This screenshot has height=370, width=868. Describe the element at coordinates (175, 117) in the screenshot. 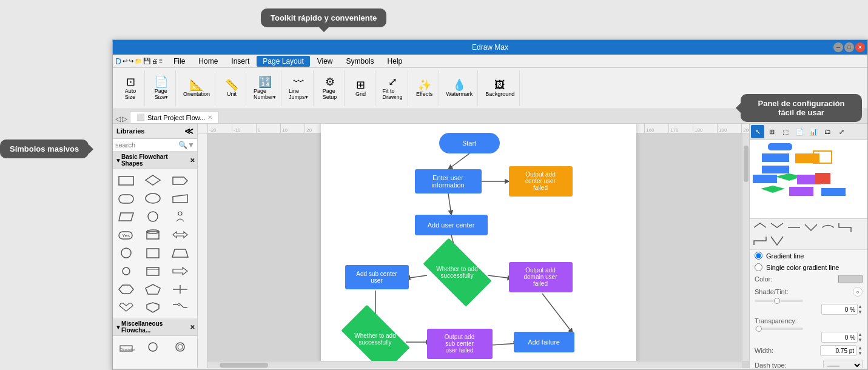

I see `tab-start-project: ⬜ Start Project Flow... ✕` at that location.